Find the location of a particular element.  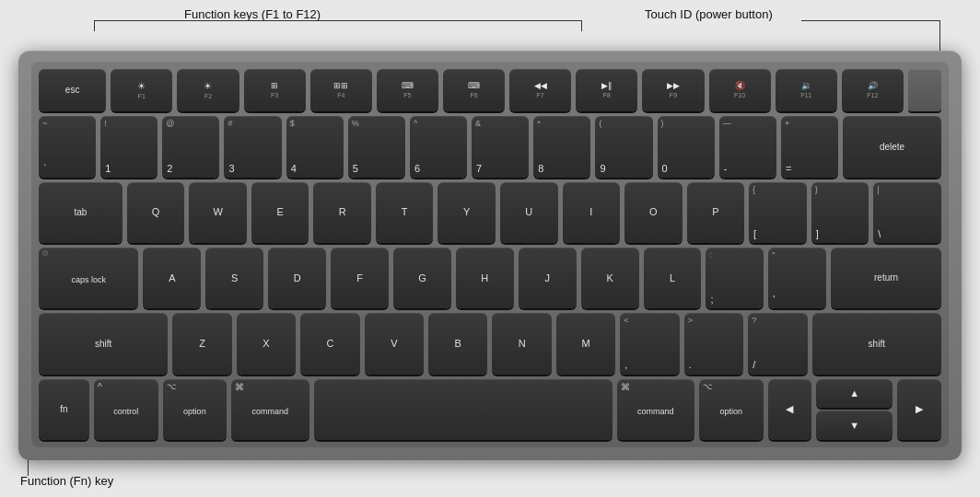

key-return: return is located at coordinates (886, 278).